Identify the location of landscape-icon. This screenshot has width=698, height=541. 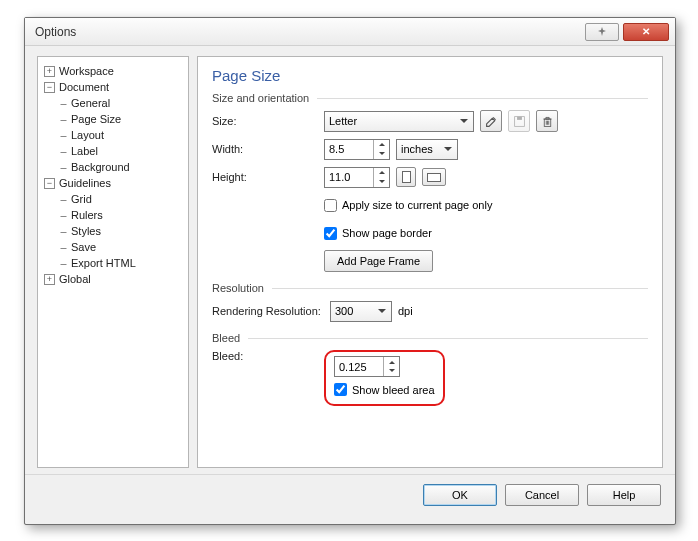
(434, 178).